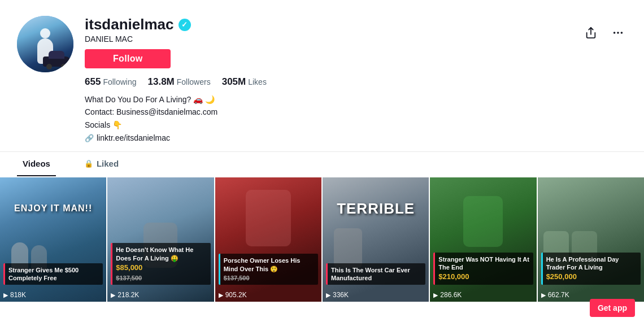 Image resolution: width=644 pixels, height=326 pixels. Describe the element at coordinates (268, 269) in the screenshot. I see `video-caption-3: Porsche Owner Loses His Mind Over This 😲…` at that location.